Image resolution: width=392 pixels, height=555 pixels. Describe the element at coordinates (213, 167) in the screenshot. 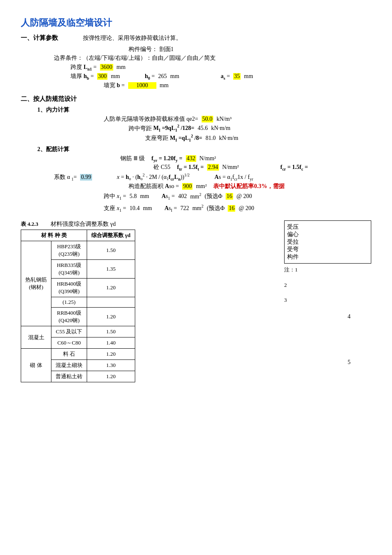

I see `ftr-value: 2.94` at that location.